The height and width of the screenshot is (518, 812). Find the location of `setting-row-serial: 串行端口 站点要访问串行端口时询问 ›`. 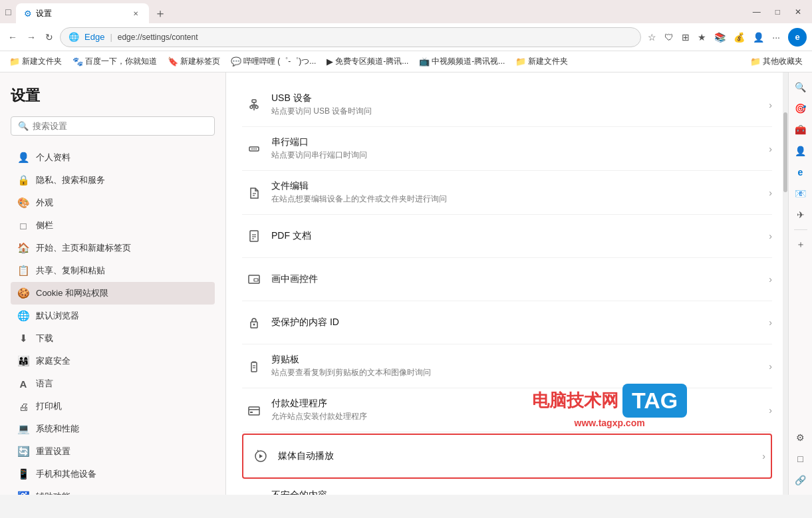

setting-row-serial: 串行端口 站点要访问串行端口时询问 › is located at coordinates (507, 149).